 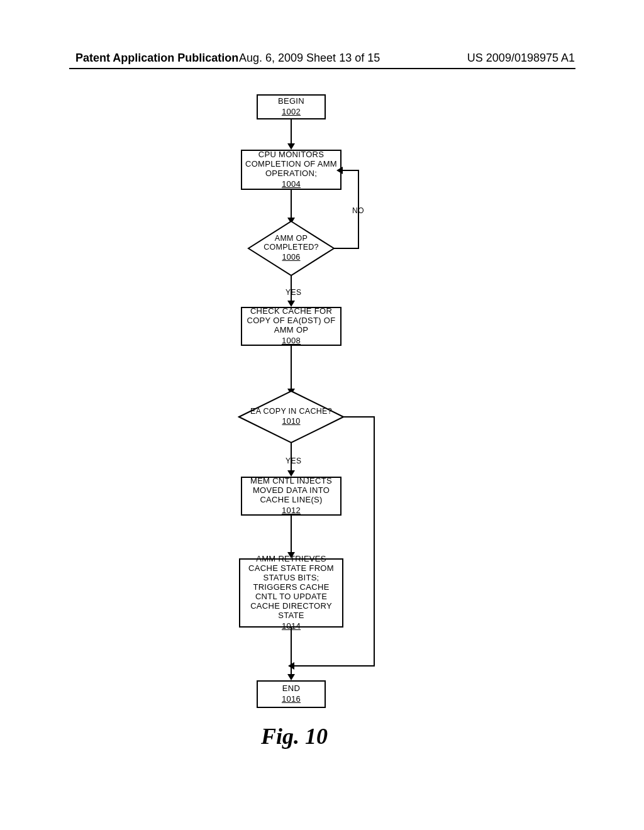 What do you see at coordinates (291, 341) in the screenshot?
I see `node-check-ref: 1008` at bounding box center [291, 341].